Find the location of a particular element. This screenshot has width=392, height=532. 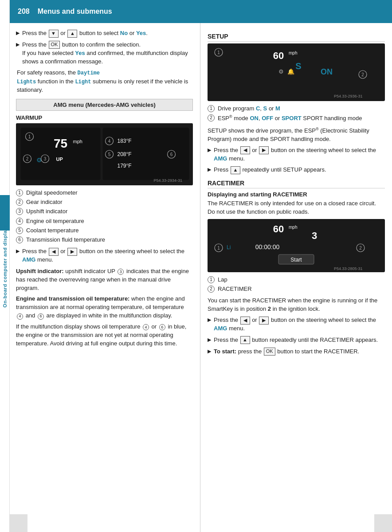

engine-blue-prefix: If the multifunction display shows oil t… is located at coordinates (79, 326).